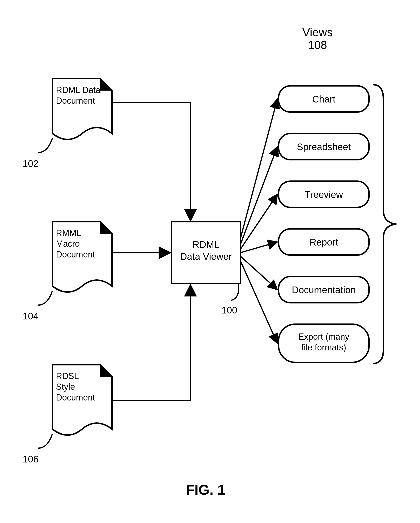 The width and height of the screenshot is (420, 523). What do you see at coordinates (324, 147) in the screenshot?
I see `view-spreadsheet: Spreadsheet` at bounding box center [324, 147].